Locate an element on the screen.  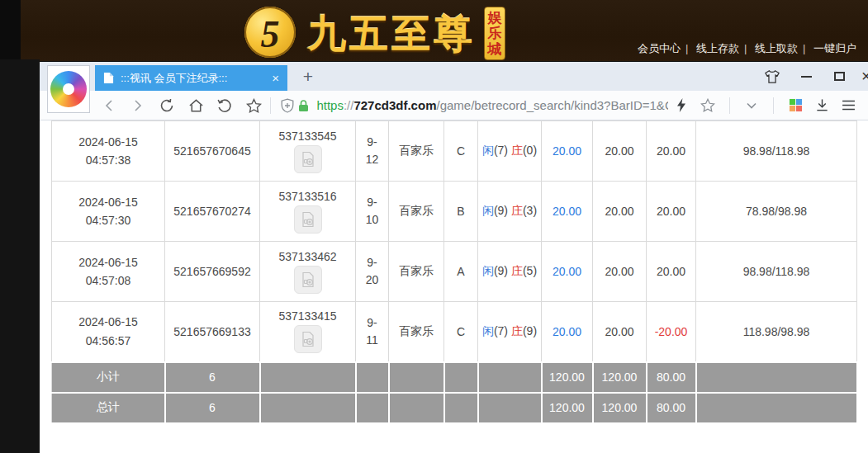
subtotal-label: 小计 is located at coordinates (109, 378).